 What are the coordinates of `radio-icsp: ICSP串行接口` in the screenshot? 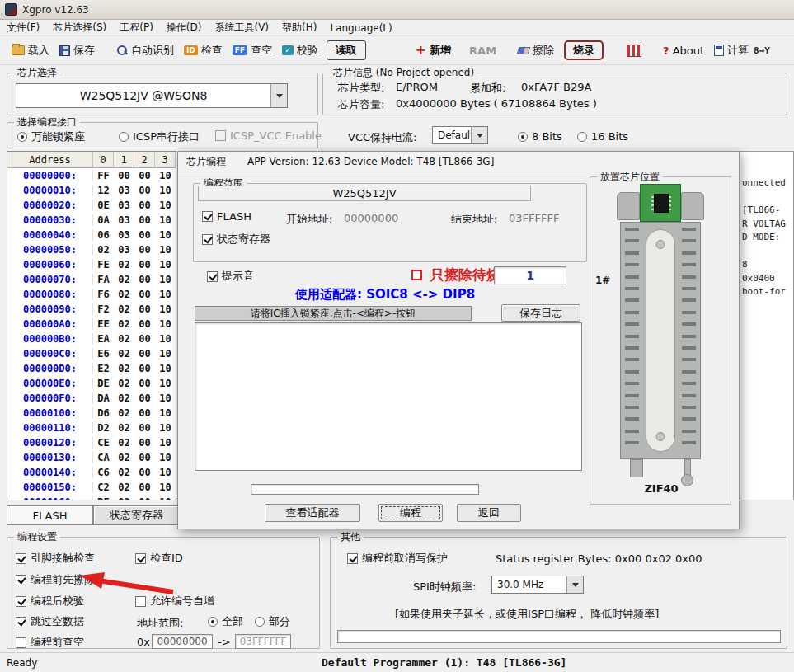 It's located at (159, 137).